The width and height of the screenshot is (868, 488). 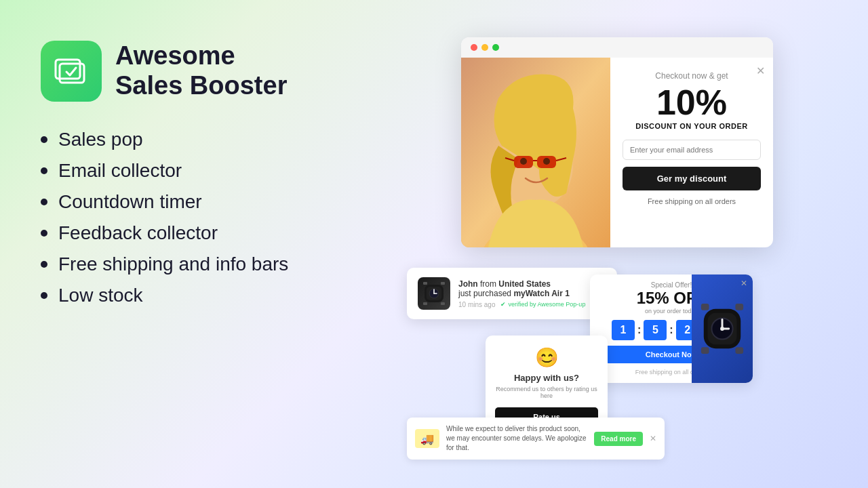 What do you see at coordinates (547, 358) in the screenshot?
I see `feedback-emoji: 😊` at bounding box center [547, 358].